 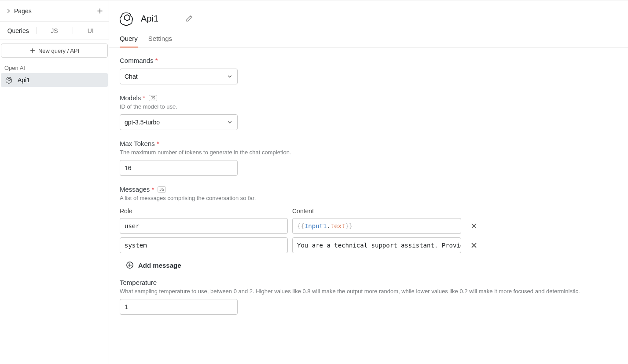 What do you see at coordinates (179, 122) in the screenshot?
I see `models-select: gpt-3.5-turbo` at bounding box center [179, 122].